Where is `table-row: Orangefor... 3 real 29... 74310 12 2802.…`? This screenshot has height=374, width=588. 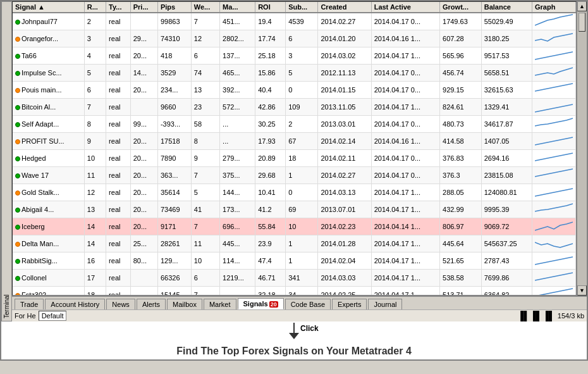
table-row: Orangefor... 3 real 29... 74310 12 2802.… is located at coordinates (295, 39).